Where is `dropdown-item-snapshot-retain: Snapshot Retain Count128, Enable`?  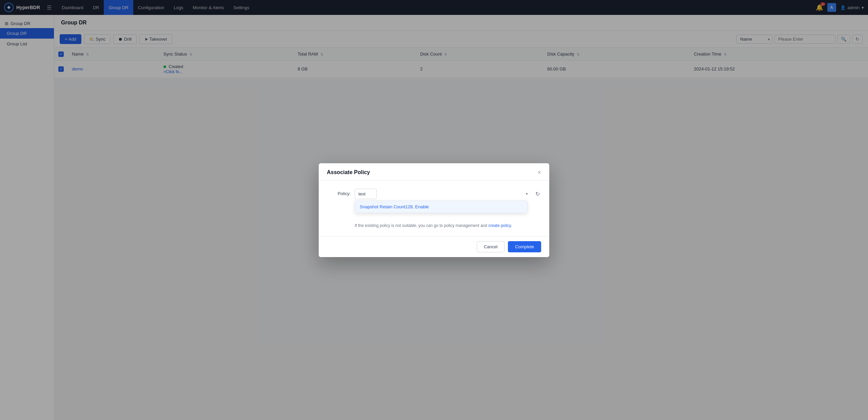
dropdown-item-snapshot-retain: Snapshot Retain Count128, Enable is located at coordinates (441, 207).